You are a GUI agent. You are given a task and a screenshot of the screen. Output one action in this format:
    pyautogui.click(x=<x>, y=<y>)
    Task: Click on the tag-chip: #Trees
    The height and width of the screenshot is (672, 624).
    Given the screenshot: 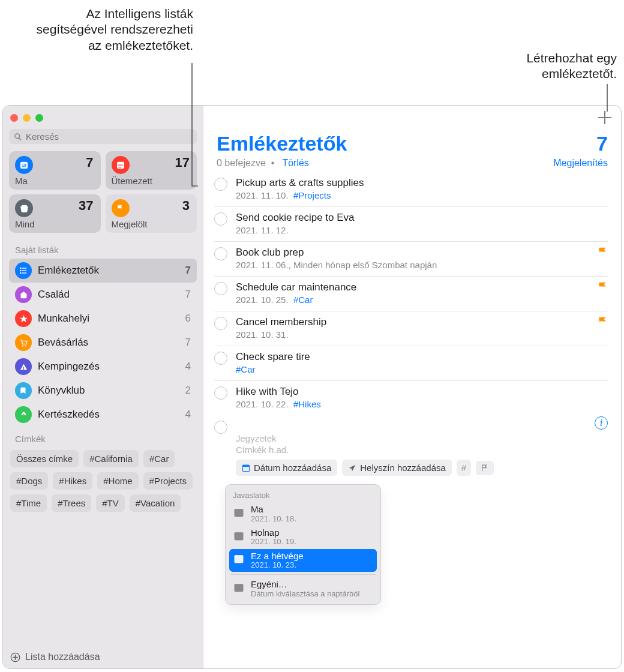 What is the action you would take?
    pyautogui.click(x=71, y=503)
    